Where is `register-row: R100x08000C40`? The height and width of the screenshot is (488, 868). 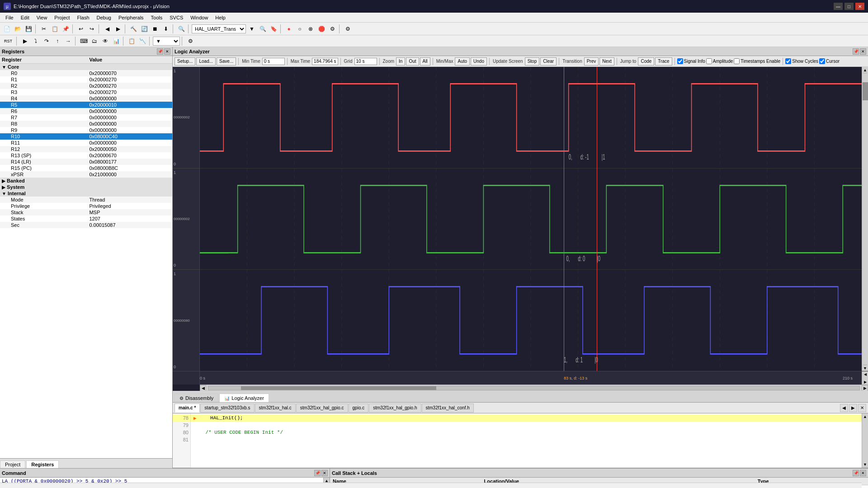 register-row: R100x08000C40 is located at coordinates (86, 136).